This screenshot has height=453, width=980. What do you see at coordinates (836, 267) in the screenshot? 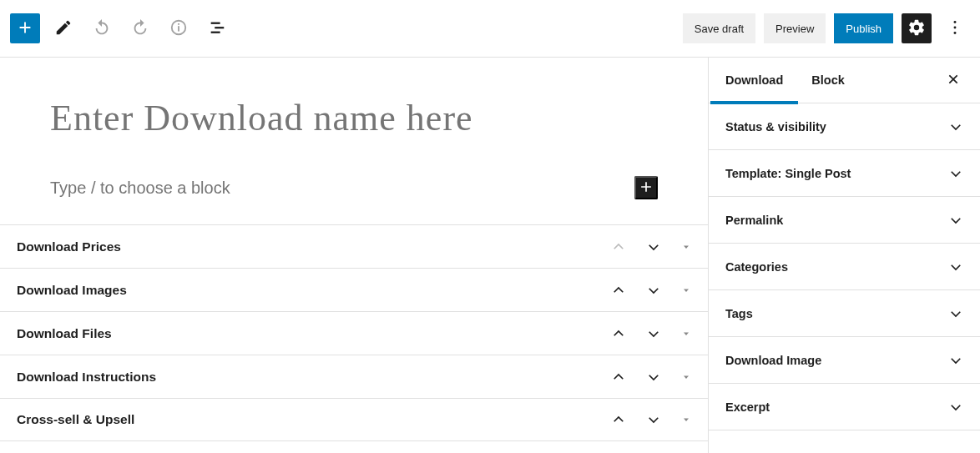
I see `sidebar-section-title: Categories` at bounding box center [836, 267].